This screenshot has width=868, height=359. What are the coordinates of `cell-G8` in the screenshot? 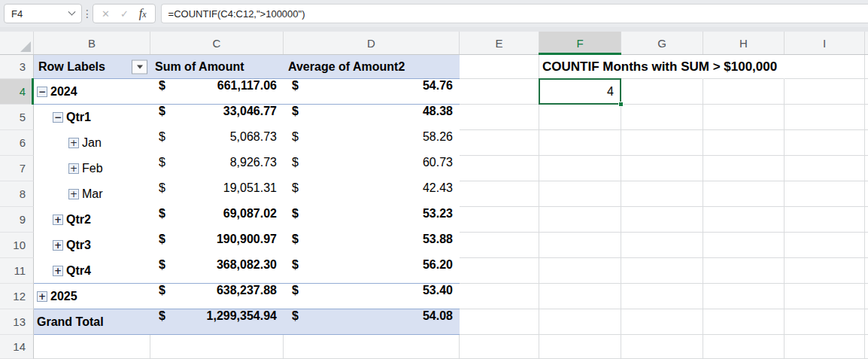 It's located at (662, 194).